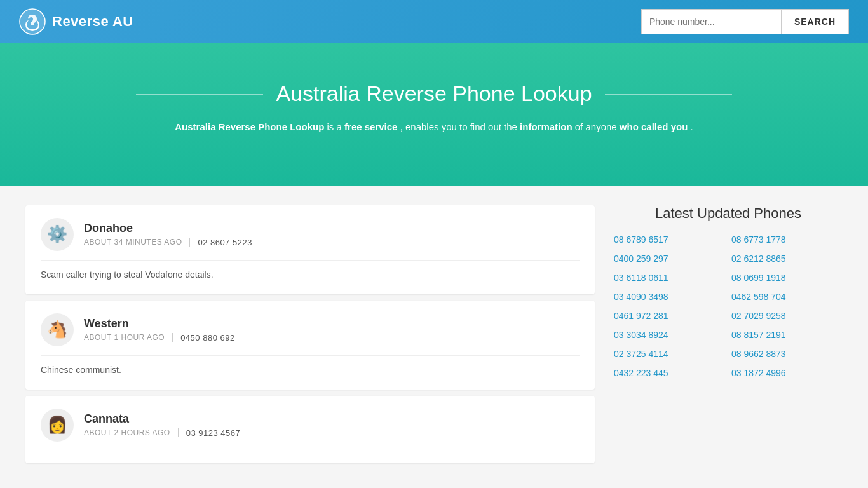  What do you see at coordinates (310, 430) in the screenshot?
I see `entry-card-cannata: 👩 Cannata ABOUT 2 HOURS AGO 03 9123 4567` at bounding box center [310, 430].